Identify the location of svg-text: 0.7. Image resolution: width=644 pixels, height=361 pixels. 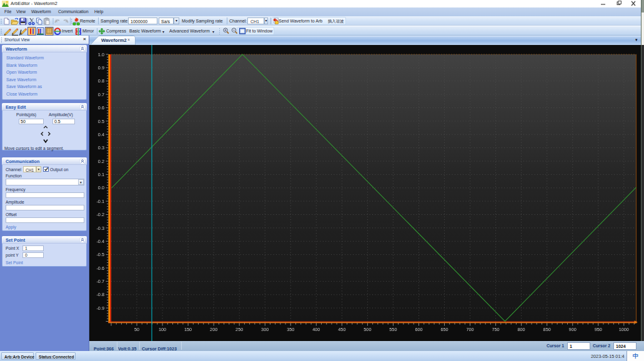
(101, 95).